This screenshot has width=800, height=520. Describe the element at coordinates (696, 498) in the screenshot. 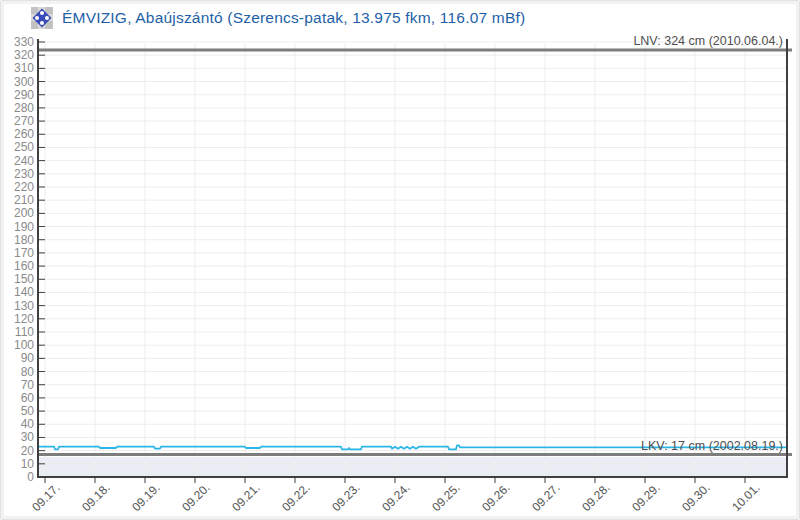

I see `x-axis-label: 09.30.` at that location.